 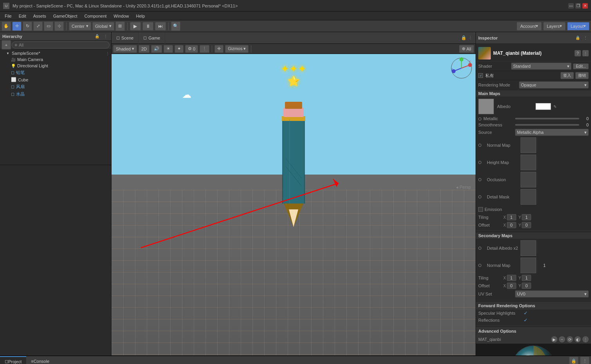 I want to click on scene-options-icon: ⋮, so click(x=108, y=53).